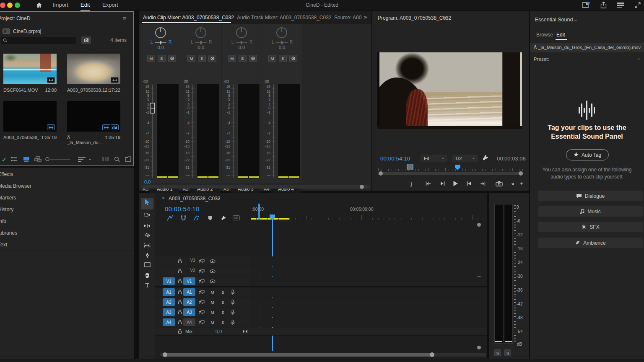 Image resolution: width=644 pixels, height=362 pixels. I want to click on sidebar-tab-text: Text, so click(67, 245).